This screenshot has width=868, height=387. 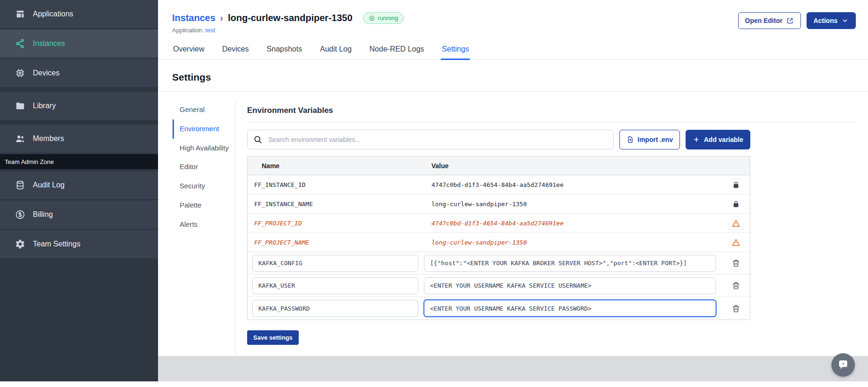 What do you see at coordinates (204, 225) in the screenshot?
I see `settings-nav-alerts: Alerts` at bounding box center [204, 225].